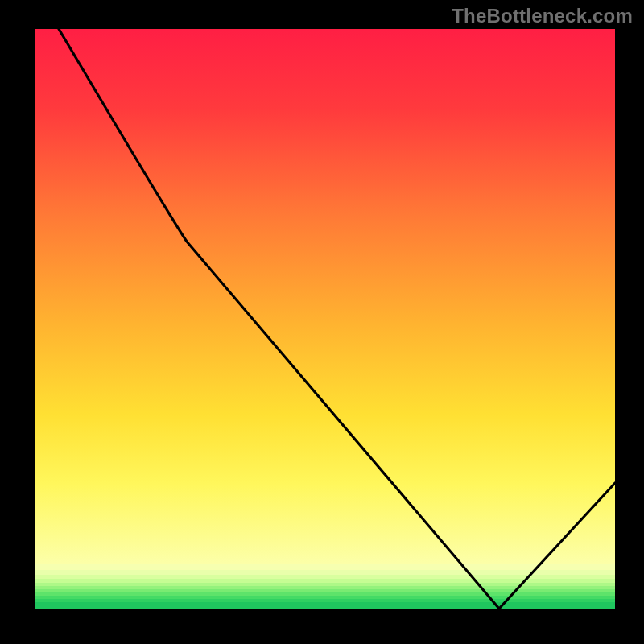 This screenshot has width=644, height=644. What do you see at coordinates (325, 586) in the screenshot?
I see `gradient-bottom-bands` at bounding box center [325, 586].